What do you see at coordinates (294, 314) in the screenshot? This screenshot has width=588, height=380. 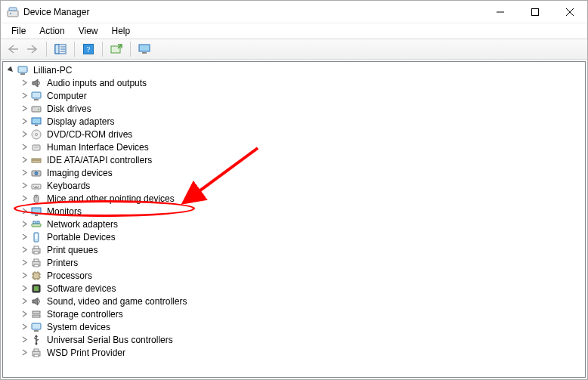 I see `tree-item: Storage controllers` at bounding box center [294, 314].